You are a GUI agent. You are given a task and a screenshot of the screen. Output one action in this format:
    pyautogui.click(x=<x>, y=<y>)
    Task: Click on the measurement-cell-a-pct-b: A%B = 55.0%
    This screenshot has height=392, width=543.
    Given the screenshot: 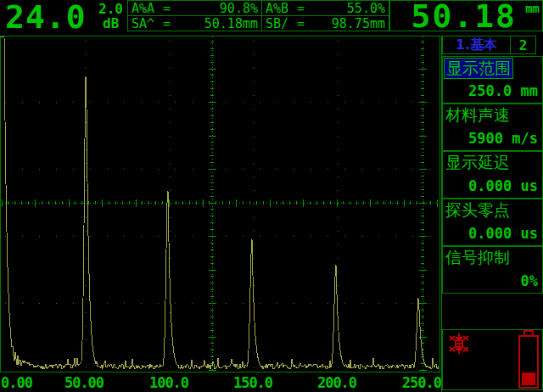 What is the action you would take?
    pyautogui.click(x=326, y=8)
    